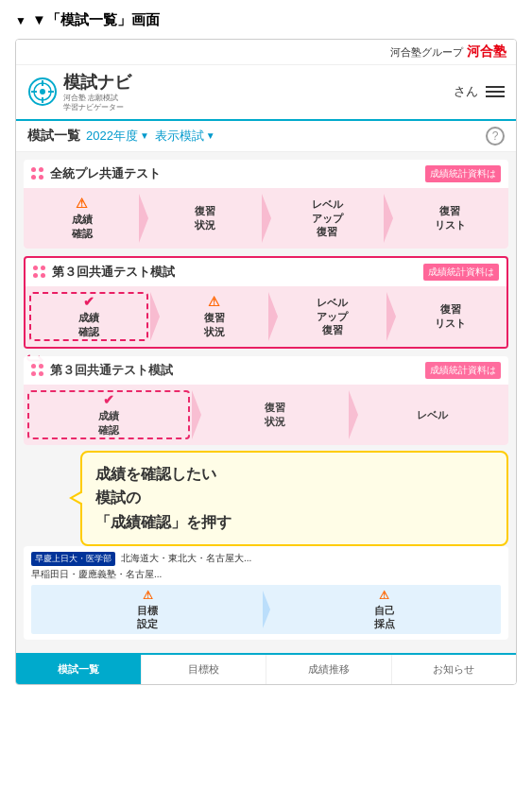  Describe the element at coordinates (117, 136) in the screenshot. I see `year-selector: 2022年度 ▼` at that location.